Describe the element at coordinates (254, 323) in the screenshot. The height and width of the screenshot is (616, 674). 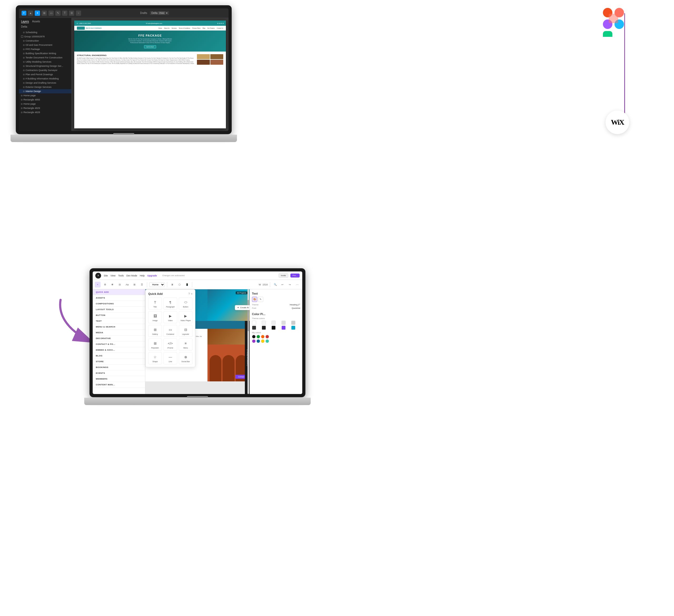
I see `color-swatch-white` at that location.